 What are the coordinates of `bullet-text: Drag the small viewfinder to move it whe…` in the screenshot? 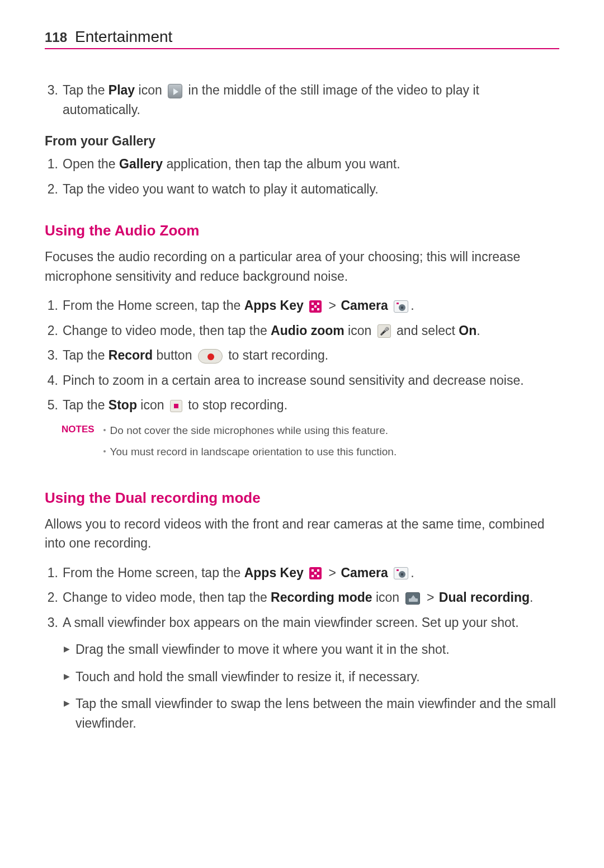 It's located at (263, 650).